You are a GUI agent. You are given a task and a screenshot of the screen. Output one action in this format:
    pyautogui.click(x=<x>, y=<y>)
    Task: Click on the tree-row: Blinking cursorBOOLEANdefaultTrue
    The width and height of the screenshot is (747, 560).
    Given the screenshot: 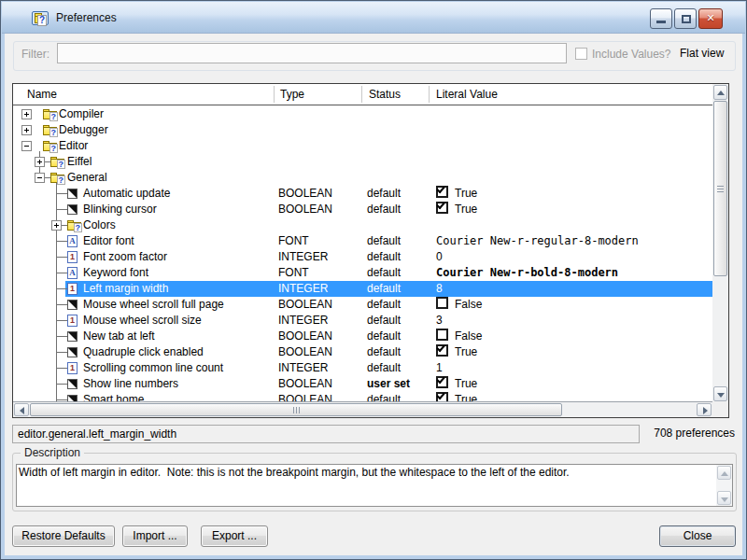 What is the action you would take?
    pyautogui.click(x=362, y=209)
    